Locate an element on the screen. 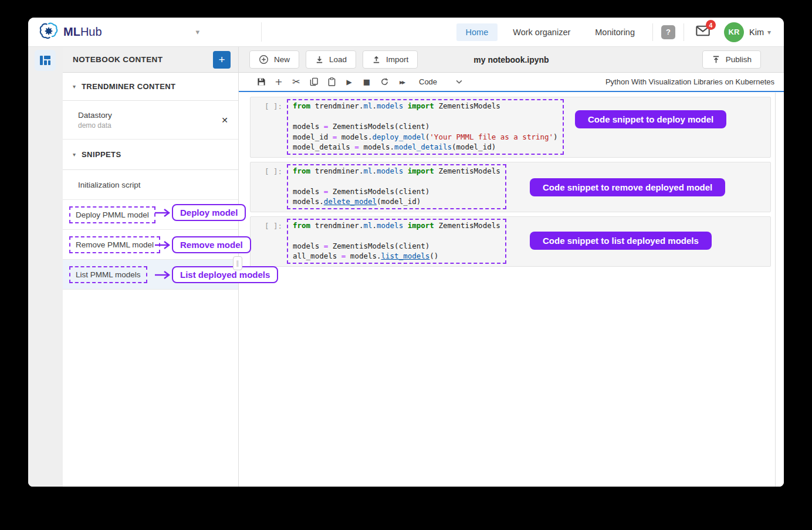 This screenshot has width=812, height=530. user-name: Kim is located at coordinates (757, 32).